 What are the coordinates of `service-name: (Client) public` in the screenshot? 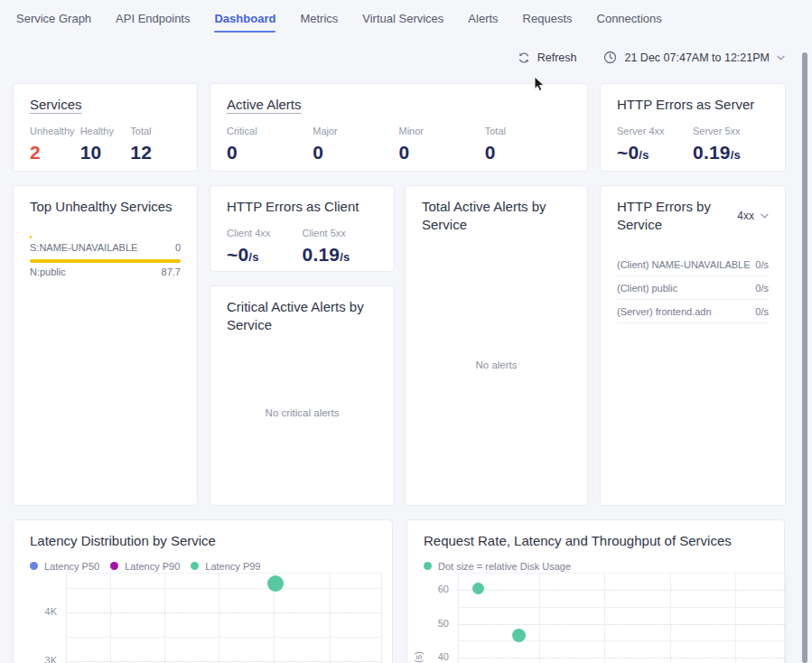 It's located at (647, 288).